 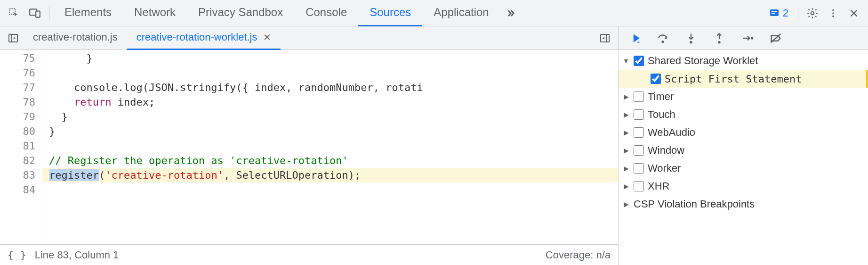 What do you see at coordinates (719, 38) in the screenshot?
I see `step-out-icon` at bounding box center [719, 38].